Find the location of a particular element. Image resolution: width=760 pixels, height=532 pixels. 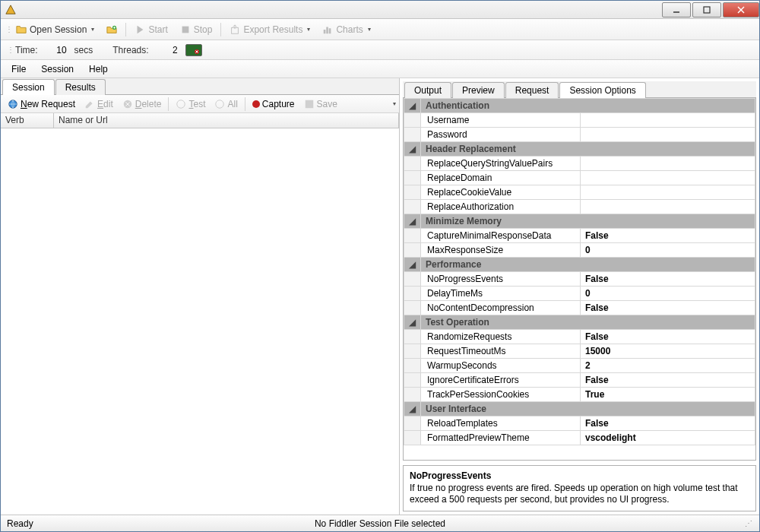

all-icon is located at coordinates (220, 104).